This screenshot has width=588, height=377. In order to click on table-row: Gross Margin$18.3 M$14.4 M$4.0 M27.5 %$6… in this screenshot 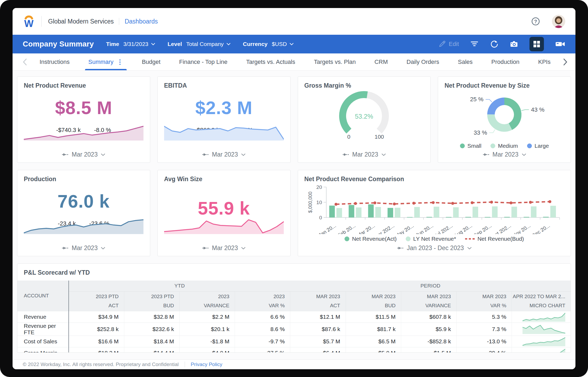, I will do `click(294, 350)`.